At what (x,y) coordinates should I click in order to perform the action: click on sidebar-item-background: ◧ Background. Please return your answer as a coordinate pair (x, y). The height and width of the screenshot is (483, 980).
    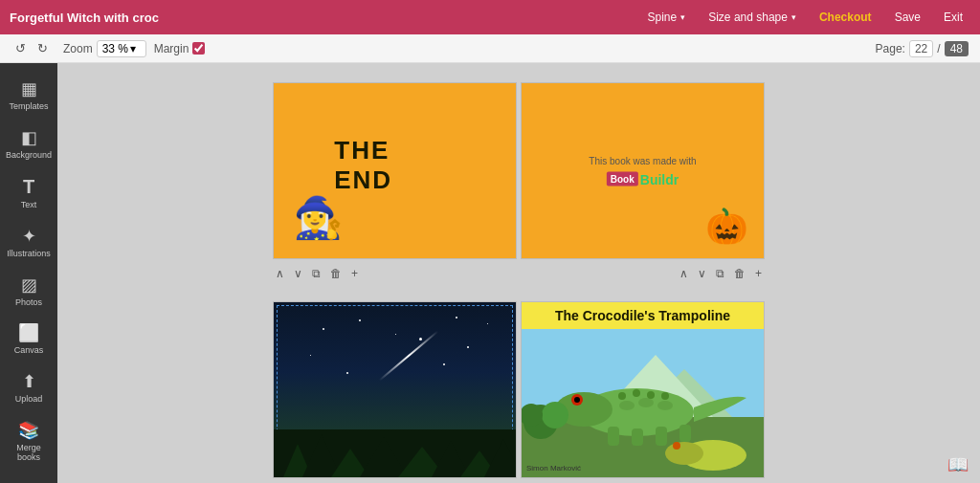
    Looking at the image, I should click on (29, 143).